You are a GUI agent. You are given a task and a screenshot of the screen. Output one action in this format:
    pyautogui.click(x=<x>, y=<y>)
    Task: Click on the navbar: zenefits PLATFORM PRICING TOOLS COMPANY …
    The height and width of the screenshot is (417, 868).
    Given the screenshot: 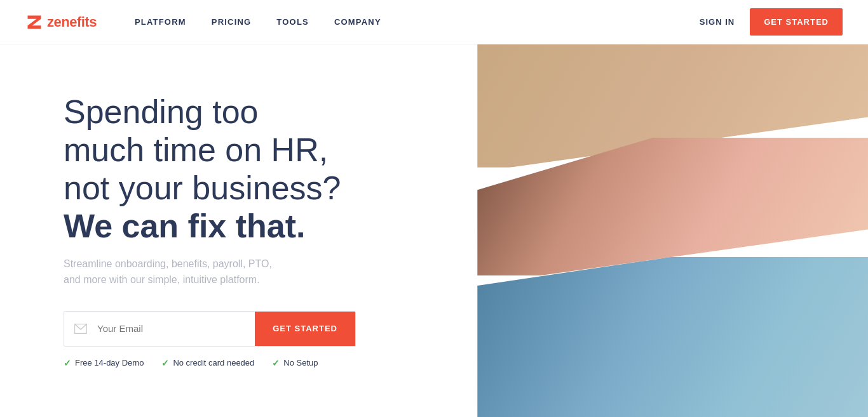 What is the action you would take?
    pyautogui.click(x=434, y=22)
    